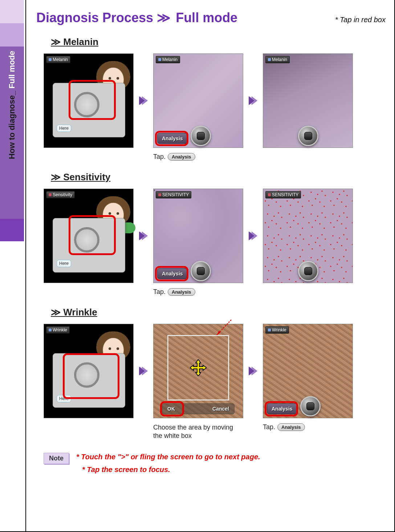  I want to click on badge-wrinkle-3: Wrinkle, so click(277, 330).